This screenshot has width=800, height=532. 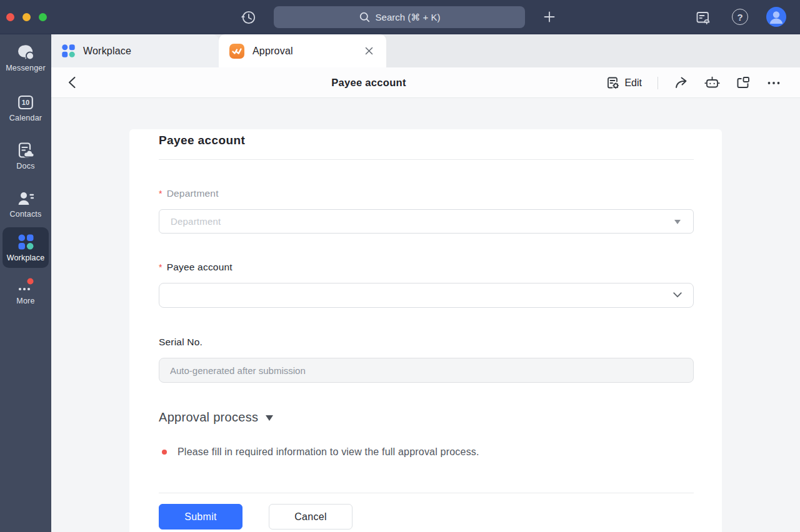 What do you see at coordinates (31, 282) in the screenshot?
I see `notification-dot` at bounding box center [31, 282].